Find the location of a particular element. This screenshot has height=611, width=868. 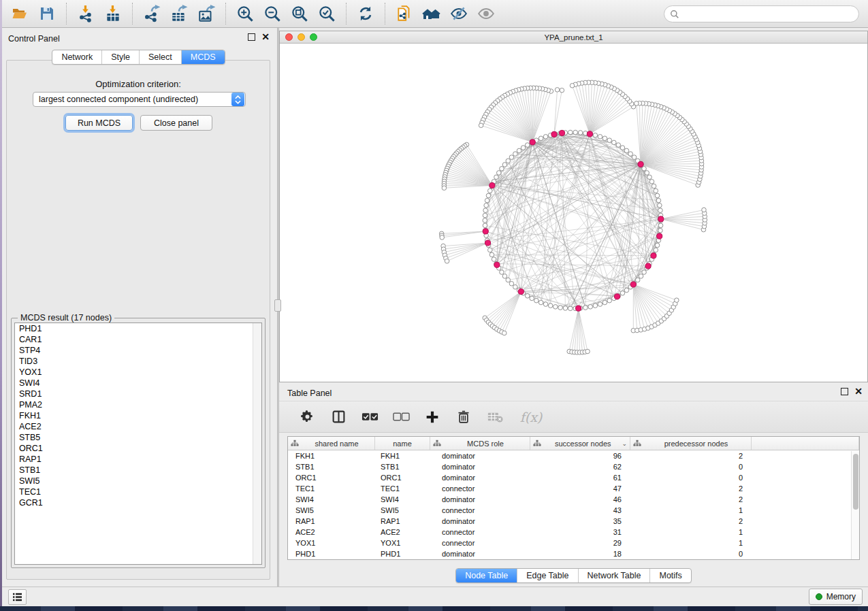

table-cell: 35 is located at coordinates (580, 521).